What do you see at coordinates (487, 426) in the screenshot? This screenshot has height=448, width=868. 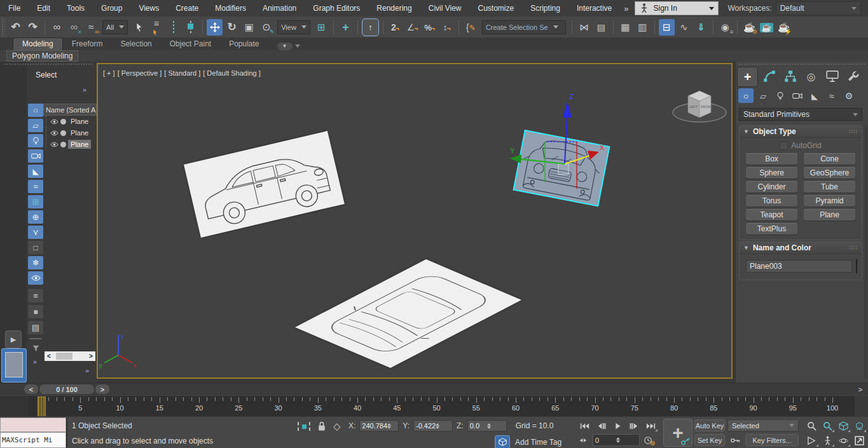 I see `z-coordinate-field: 0.0` at bounding box center [487, 426].